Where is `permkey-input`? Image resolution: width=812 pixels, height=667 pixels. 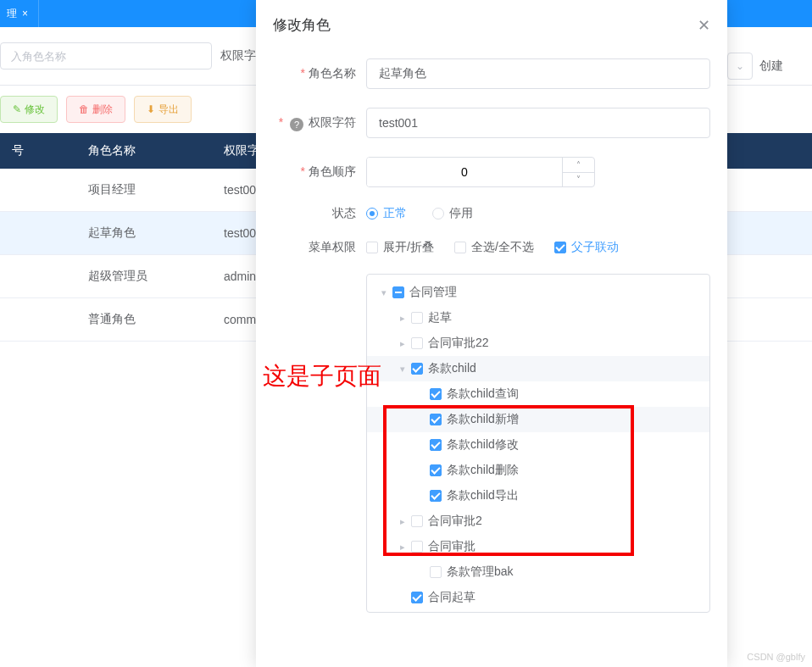 permkey-input is located at coordinates (538, 123).